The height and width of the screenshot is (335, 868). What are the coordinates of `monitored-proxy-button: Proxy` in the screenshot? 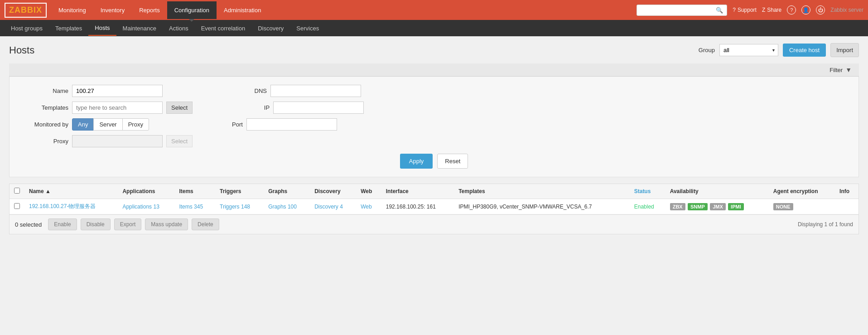 It's located at (136, 124).